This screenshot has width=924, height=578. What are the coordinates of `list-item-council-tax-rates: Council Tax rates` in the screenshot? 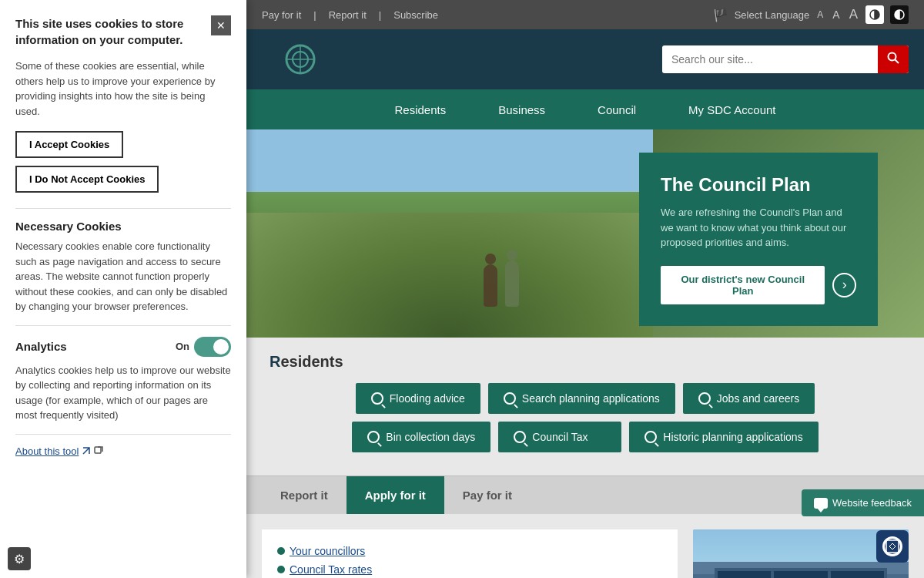 It's located at (470, 570).